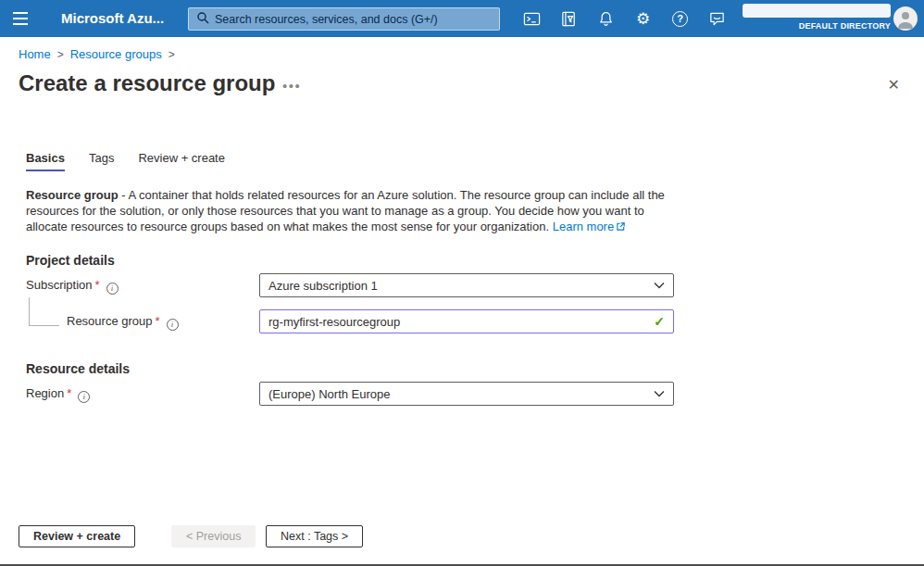  What do you see at coordinates (817, 11) in the screenshot?
I see `account-email-redacted` at bounding box center [817, 11].